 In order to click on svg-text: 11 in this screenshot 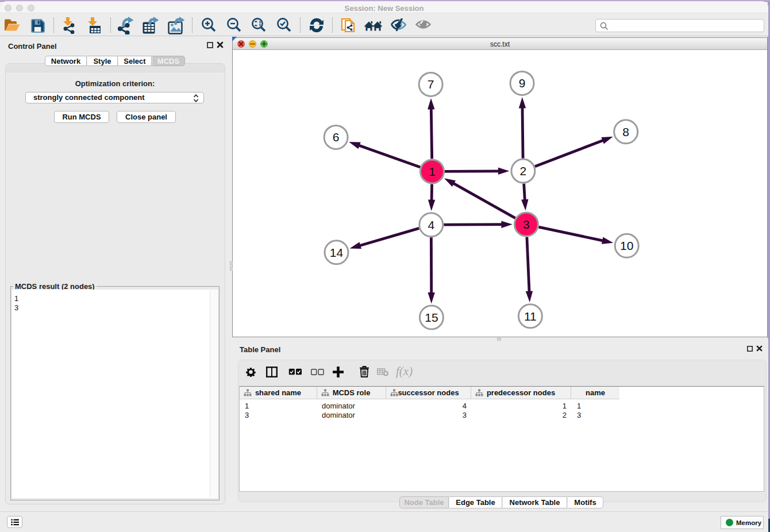, I will do `click(530, 316)`.